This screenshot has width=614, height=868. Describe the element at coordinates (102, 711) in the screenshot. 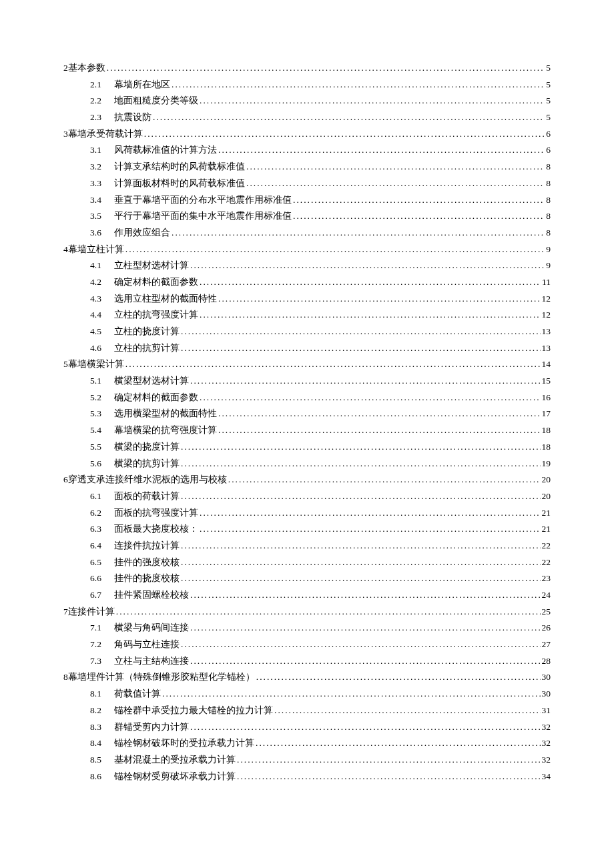

I see `toc-entry-number: 8.2` at that location.